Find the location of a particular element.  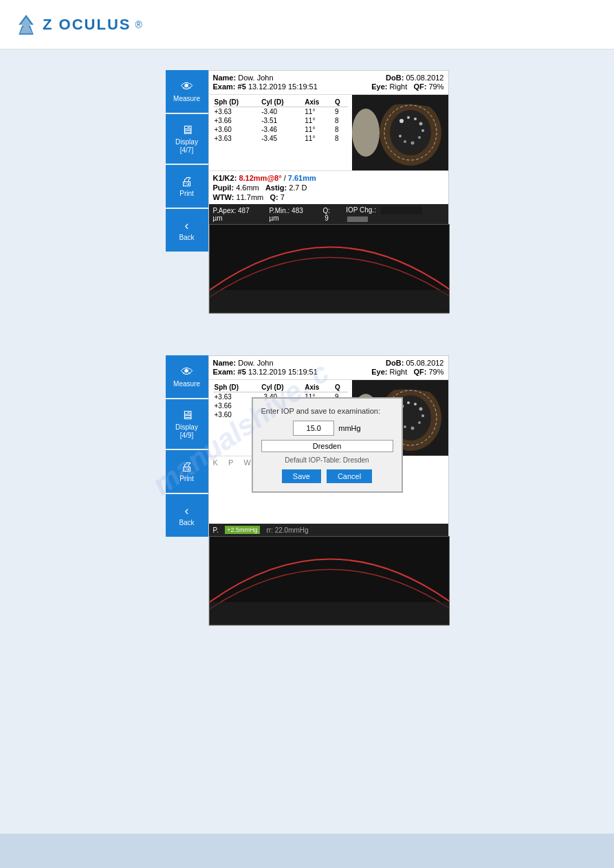

header: Z OCULUS ® is located at coordinates (307, 25).